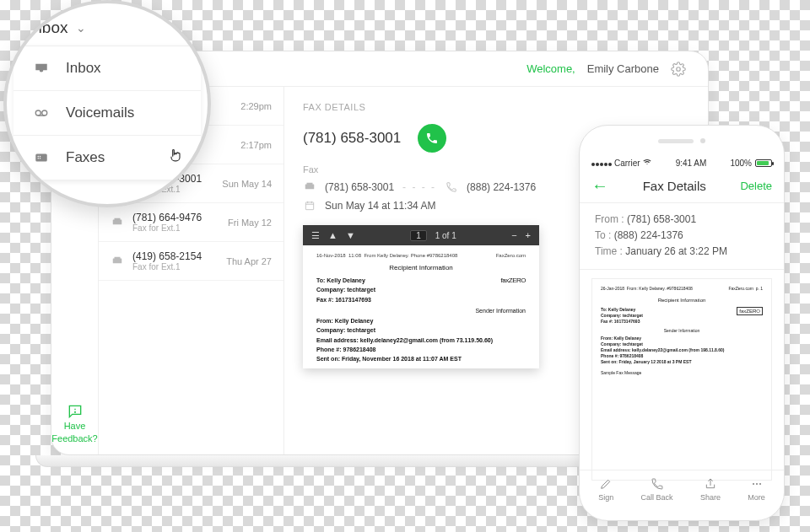  Describe the element at coordinates (647, 163) in the screenshot. I see `wifi-icon` at that location.